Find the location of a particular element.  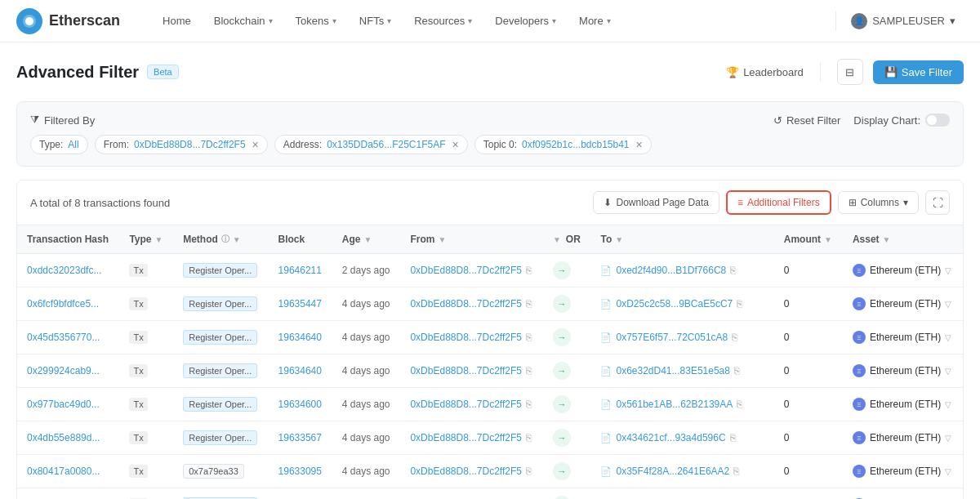

from-addr-link-6: 0xDbEd88D8...7Dc2ff2F5 is located at coordinates (466, 471).